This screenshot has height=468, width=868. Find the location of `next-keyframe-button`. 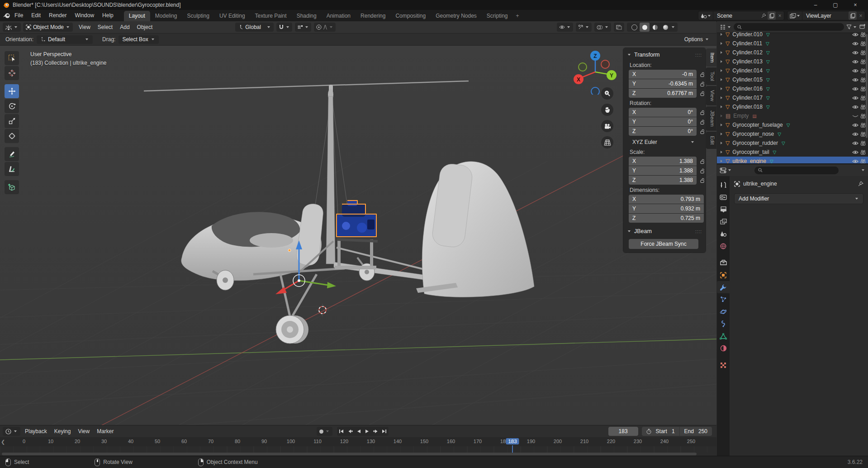

next-keyframe-button is located at coordinates (375, 431).